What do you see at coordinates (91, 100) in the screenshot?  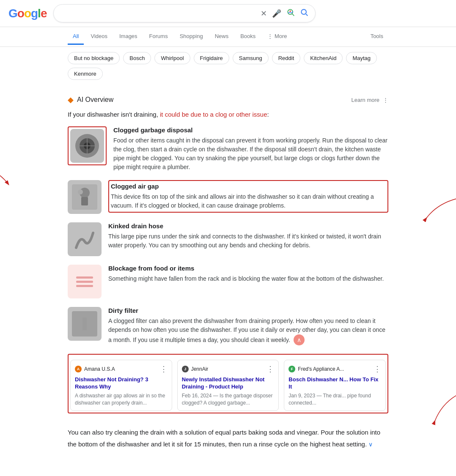 I see `ai-title: ◆ AI Overview` at bounding box center [91, 100].